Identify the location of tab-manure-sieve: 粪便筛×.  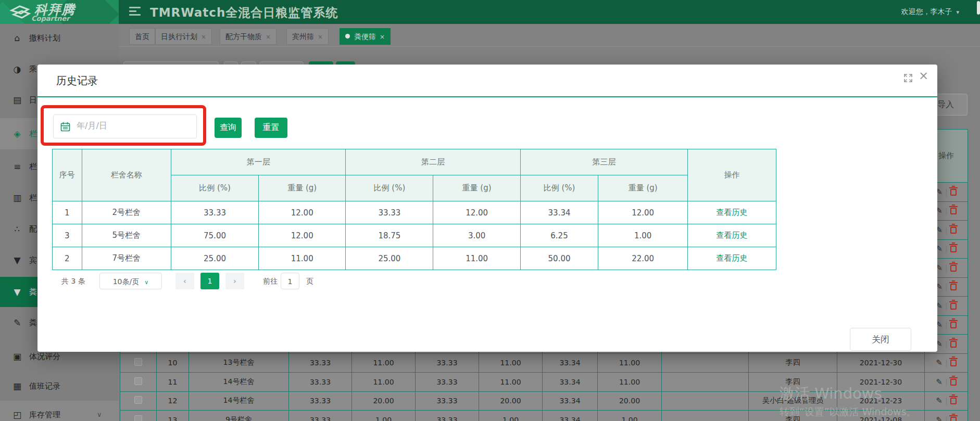
(365, 36).